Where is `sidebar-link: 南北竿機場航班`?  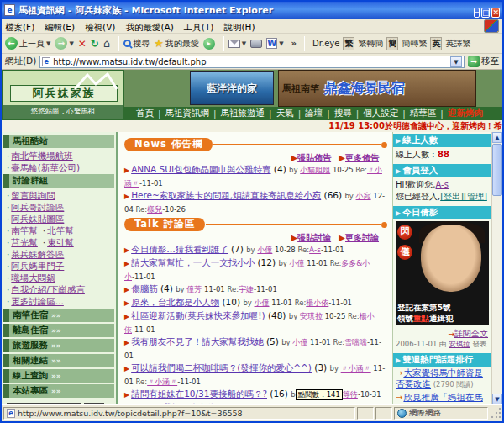 sidebar-link: 南北竿機場航班 is located at coordinates (42, 156).